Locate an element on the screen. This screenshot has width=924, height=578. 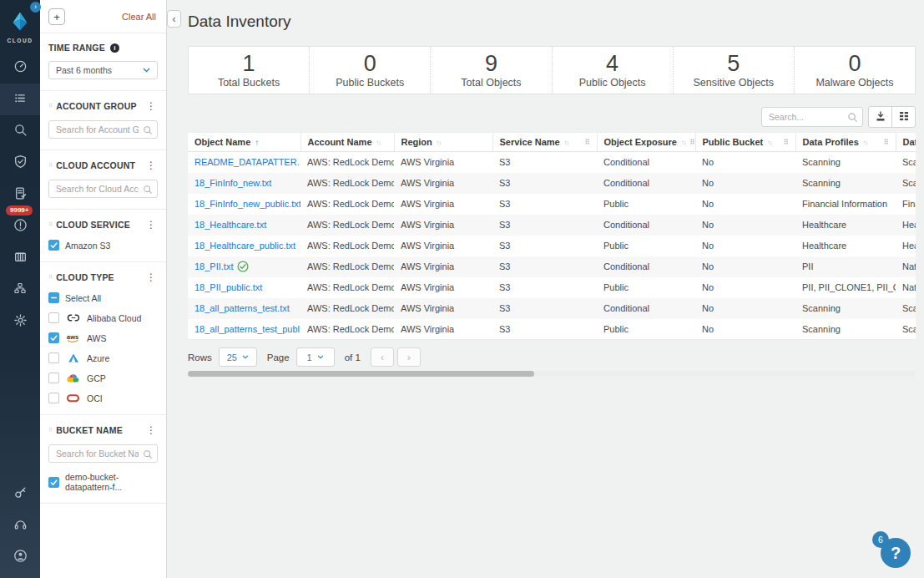
filter-option-amazon-s3: Amazon S3 is located at coordinates (104, 246).